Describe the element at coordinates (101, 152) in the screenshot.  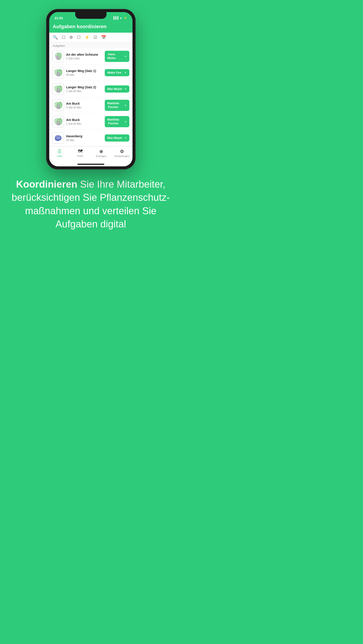
I see `eintragen-icon: ⊕` at that location.